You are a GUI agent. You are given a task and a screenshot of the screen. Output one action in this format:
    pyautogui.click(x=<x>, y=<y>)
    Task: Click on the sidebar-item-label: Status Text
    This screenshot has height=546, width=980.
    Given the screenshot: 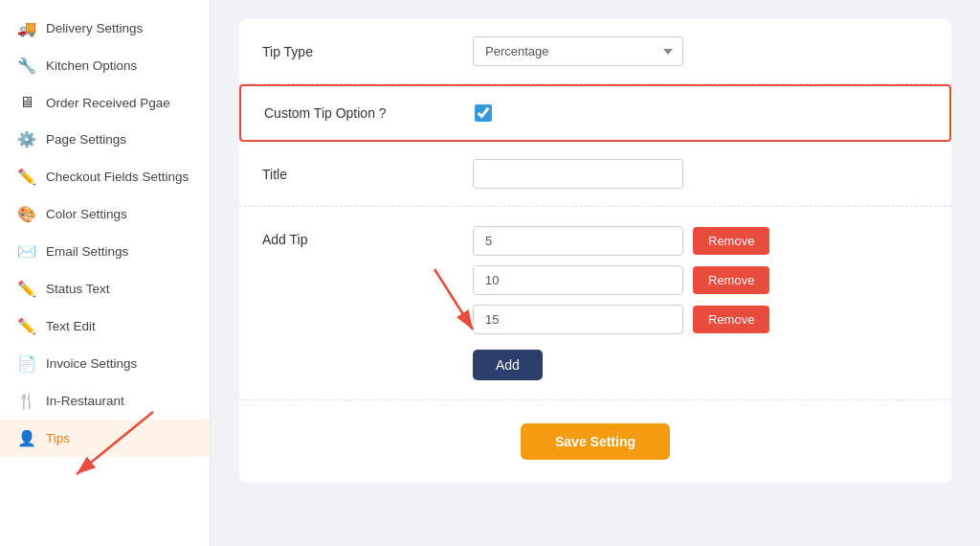 What is the action you would take?
    pyautogui.click(x=78, y=289)
    